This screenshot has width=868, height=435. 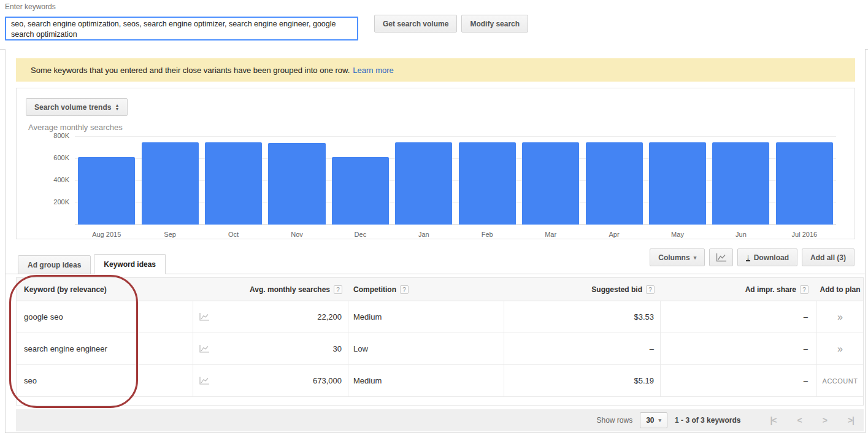 I want to click on x-axis-label: Aug 2015, so click(x=107, y=234).